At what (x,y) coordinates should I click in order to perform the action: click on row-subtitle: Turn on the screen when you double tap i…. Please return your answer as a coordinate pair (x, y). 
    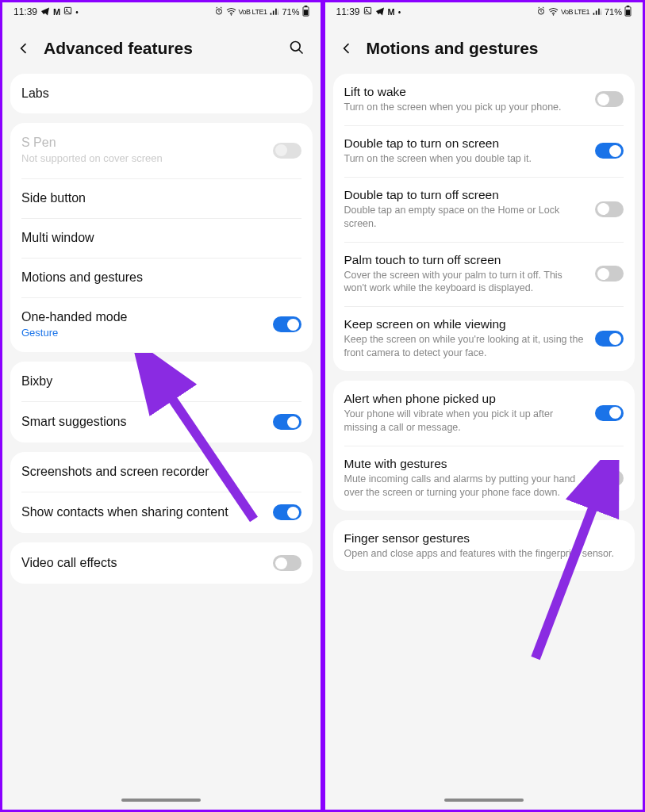
    Looking at the image, I should click on (465, 159).